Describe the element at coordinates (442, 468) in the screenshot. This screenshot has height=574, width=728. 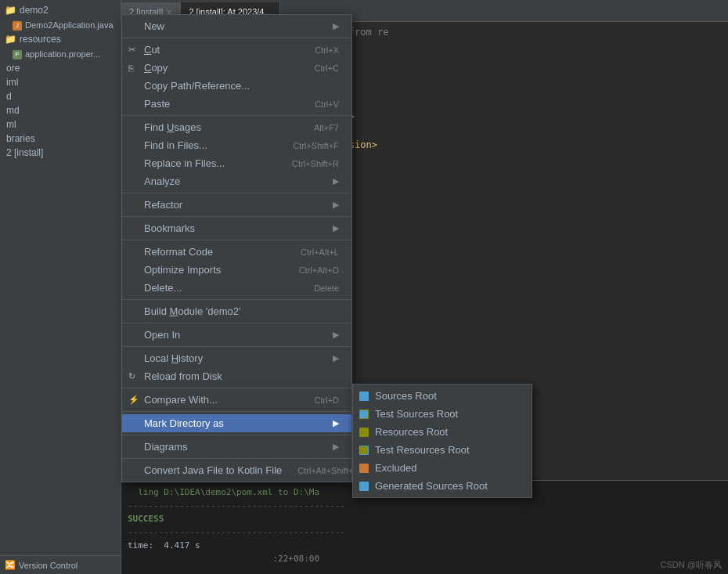
I see `submenu-excluded-root: Excluded` at that location.